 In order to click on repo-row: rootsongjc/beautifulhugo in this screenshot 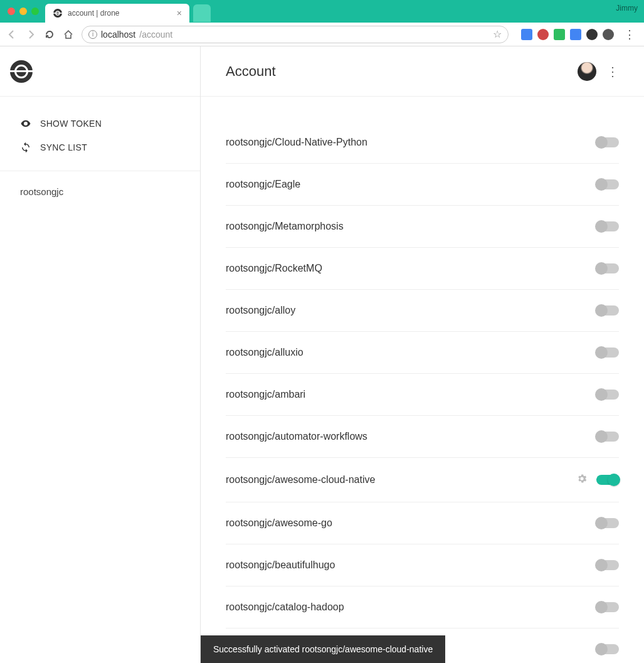, I will do `click(423, 566)`.